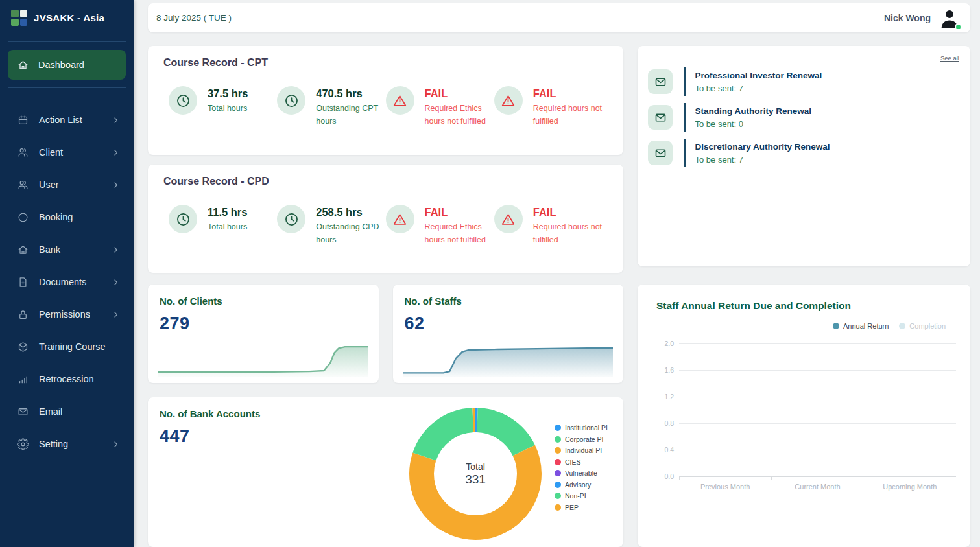 This screenshot has height=547, width=980. Describe the element at coordinates (581, 485) in the screenshot. I see `legend-item-advisory: Advisory` at that location.